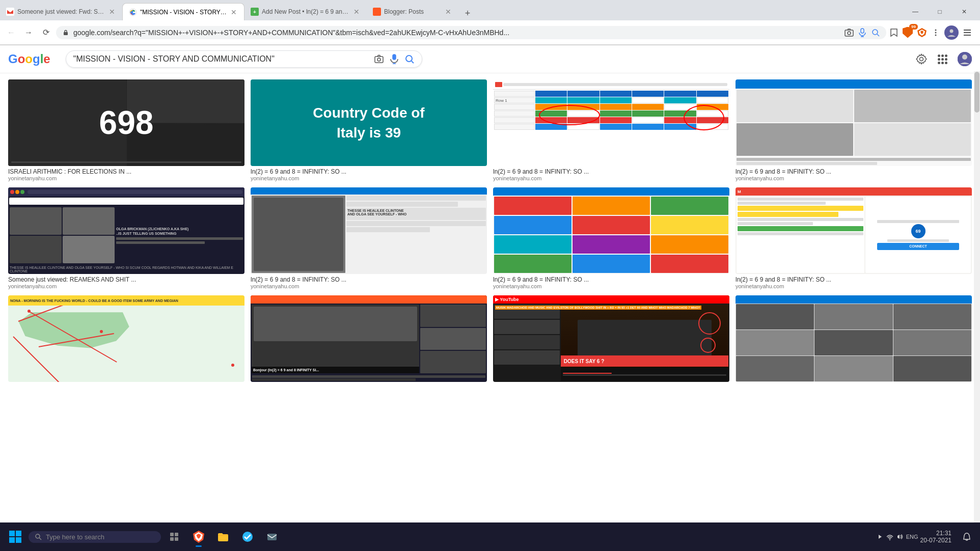 This screenshot has height=551, width=980. I want to click on url-input, so click(457, 33).